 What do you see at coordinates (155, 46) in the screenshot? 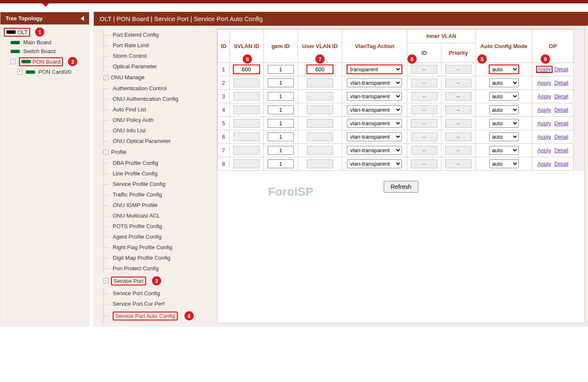
I see `nav-item: Port Rate Limit` at bounding box center [155, 46].